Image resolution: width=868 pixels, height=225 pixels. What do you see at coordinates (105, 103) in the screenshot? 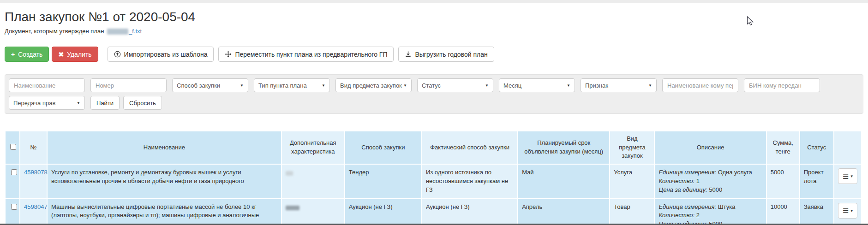
I see `search-button: Найти` at bounding box center [105, 103].